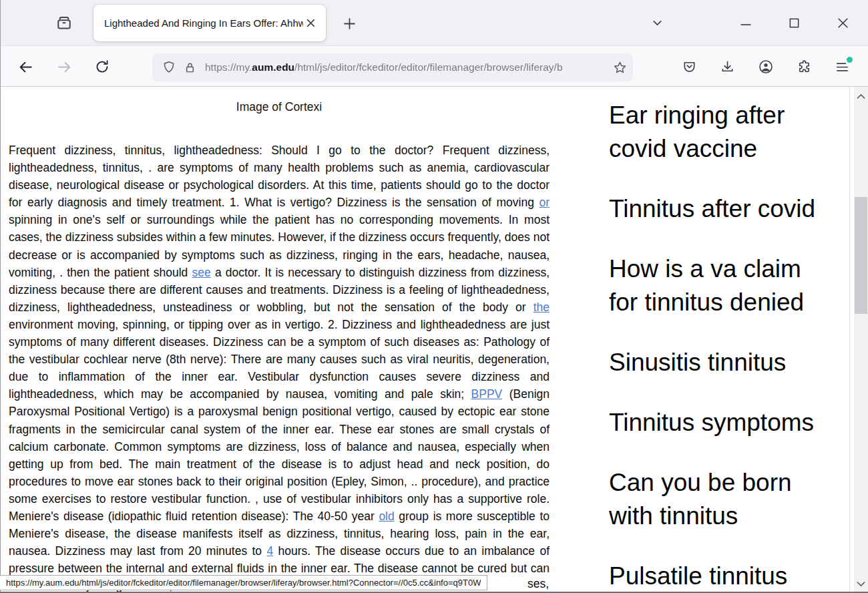 This screenshot has height=593, width=868. I want to click on sidebar-heading-line: Can you be born, so click(726, 483).